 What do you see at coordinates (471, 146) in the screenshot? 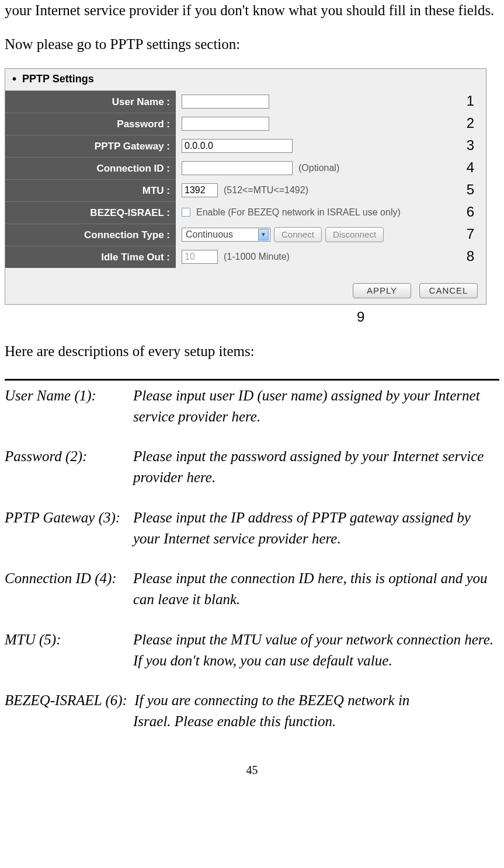
I see `annotation-3: 3` at bounding box center [471, 146].